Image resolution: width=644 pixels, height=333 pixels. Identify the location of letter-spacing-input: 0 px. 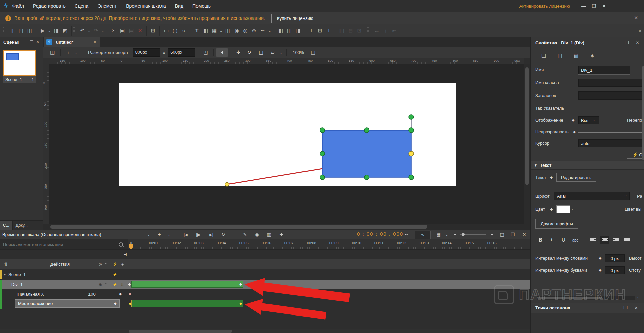
(615, 270).